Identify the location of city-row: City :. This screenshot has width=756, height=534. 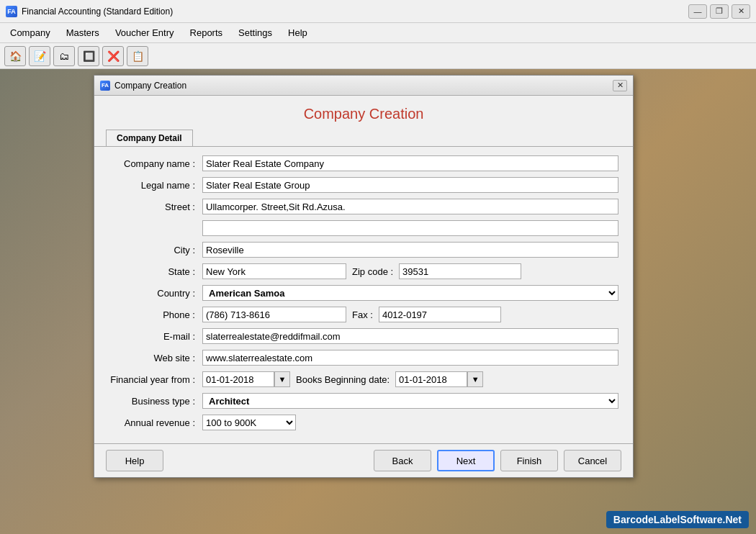
(364, 250).